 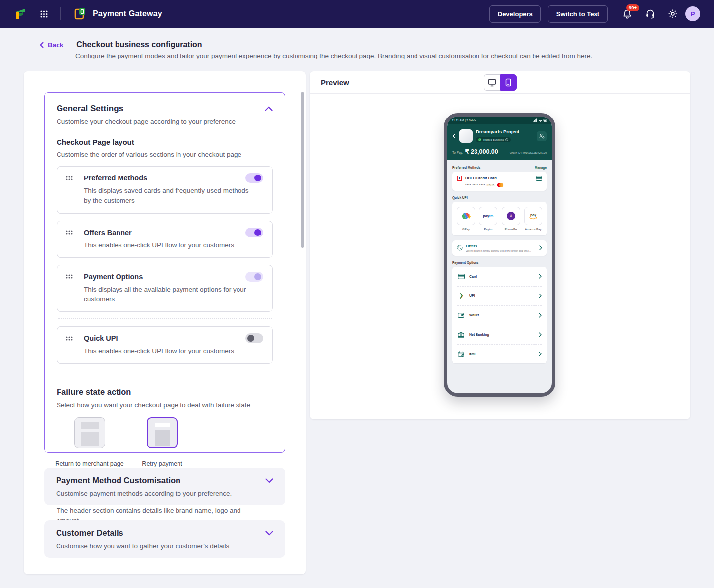 What do you see at coordinates (481, 178) in the screenshot?
I see `card-name: HDFC Credit Card` at bounding box center [481, 178].